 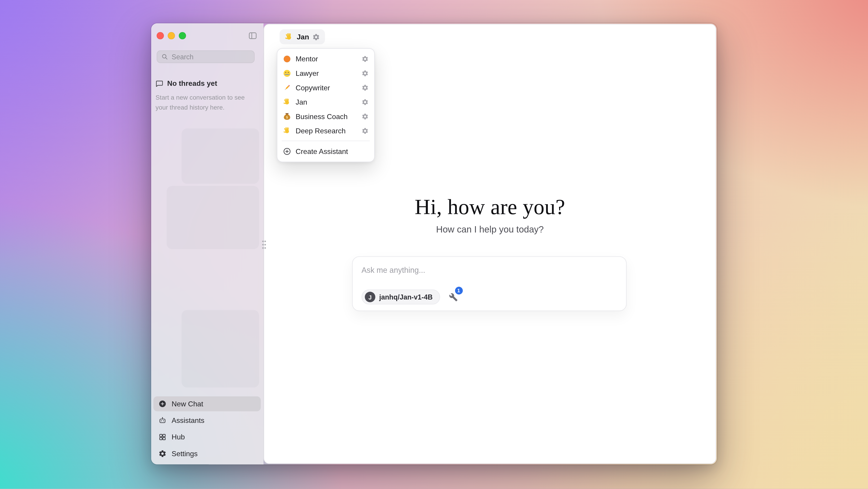 What do you see at coordinates (208, 244) in the screenshot?
I see `sidebar: No threads yet Start a new conversation …` at bounding box center [208, 244].